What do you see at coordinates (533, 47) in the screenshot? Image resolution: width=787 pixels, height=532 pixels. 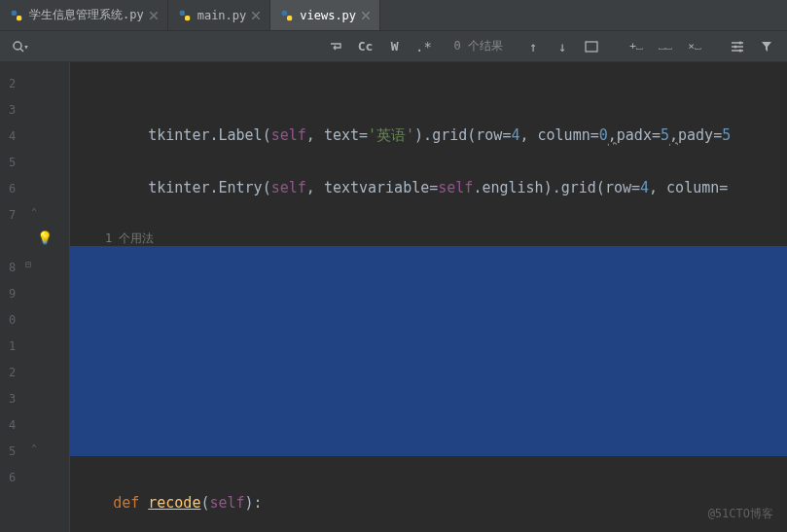 I see `prev-match-icon: ↑` at bounding box center [533, 47].